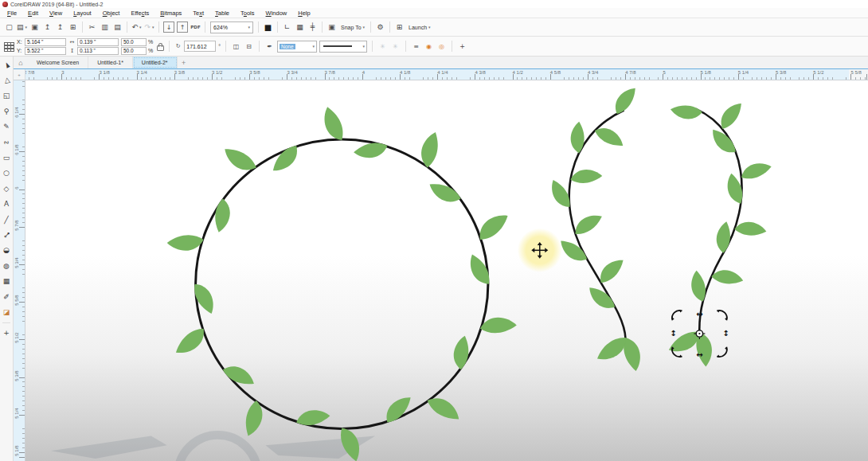 The height and width of the screenshot is (461, 868). What do you see at coordinates (6, 127) in the screenshot?
I see `toolbox-freehand-tool: ✎` at bounding box center [6, 127].